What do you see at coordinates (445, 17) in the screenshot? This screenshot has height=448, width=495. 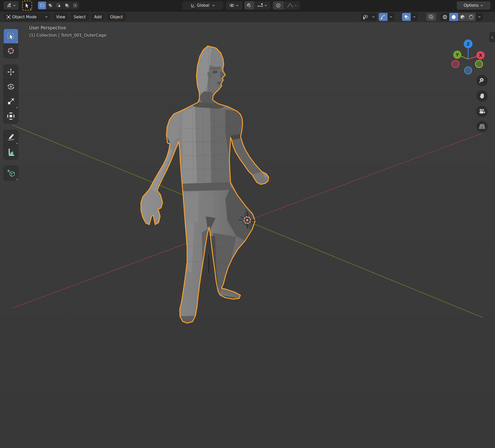 I see `shading-wireframe-icon` at bounding box center [445, 17].